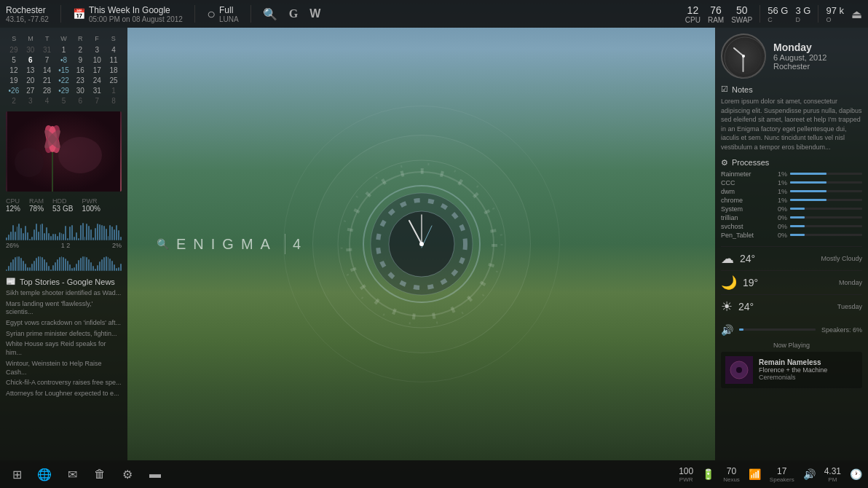  I want to click on clock-taskbar-icon: 🕐, so click(856, 474).